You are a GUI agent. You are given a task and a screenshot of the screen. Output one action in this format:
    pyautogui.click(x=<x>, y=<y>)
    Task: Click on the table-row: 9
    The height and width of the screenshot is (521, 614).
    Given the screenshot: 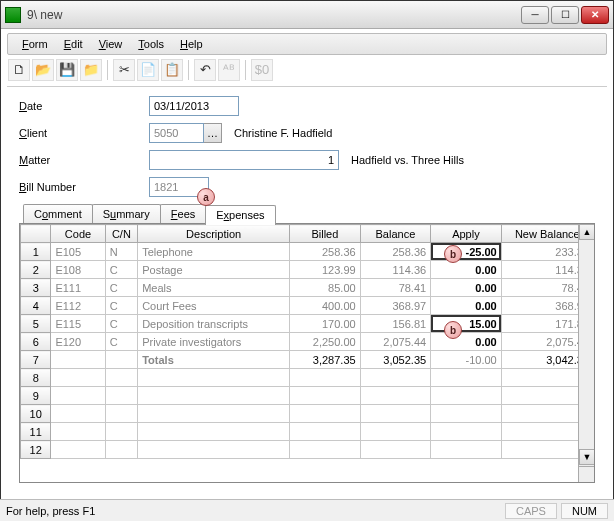 What is the action you would take?
    pyautogui.click(x=308, y=396)
    